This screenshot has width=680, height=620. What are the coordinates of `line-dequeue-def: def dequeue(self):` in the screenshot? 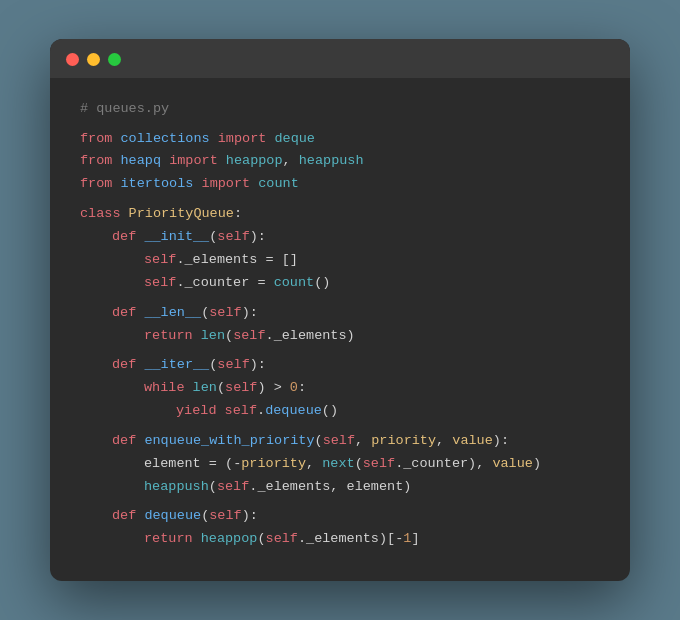 It's located at (340, 516).